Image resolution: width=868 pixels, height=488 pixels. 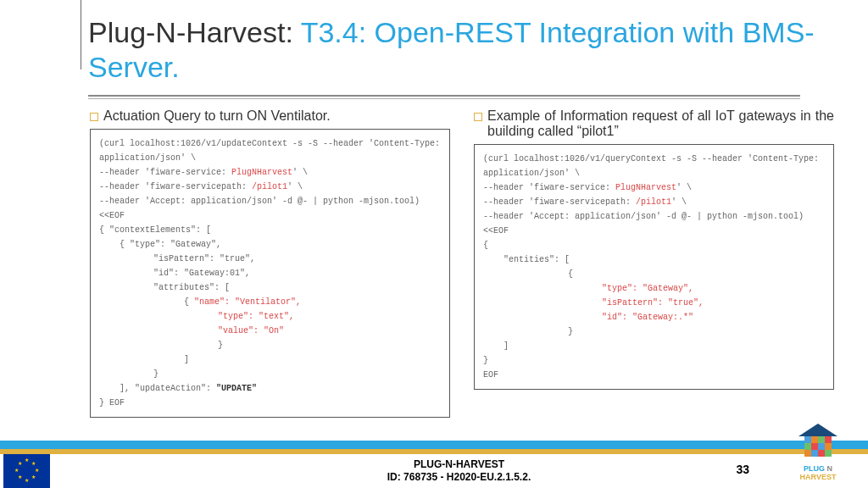 I want to click on slide-title: Plug-N-Harvest: T3.4: Open-REST Integrat…, so click(x=478, y=50).